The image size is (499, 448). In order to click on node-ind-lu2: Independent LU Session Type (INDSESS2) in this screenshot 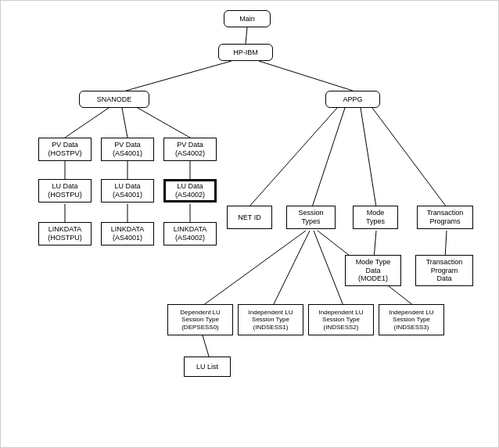, I will do `click(341, 320)`.